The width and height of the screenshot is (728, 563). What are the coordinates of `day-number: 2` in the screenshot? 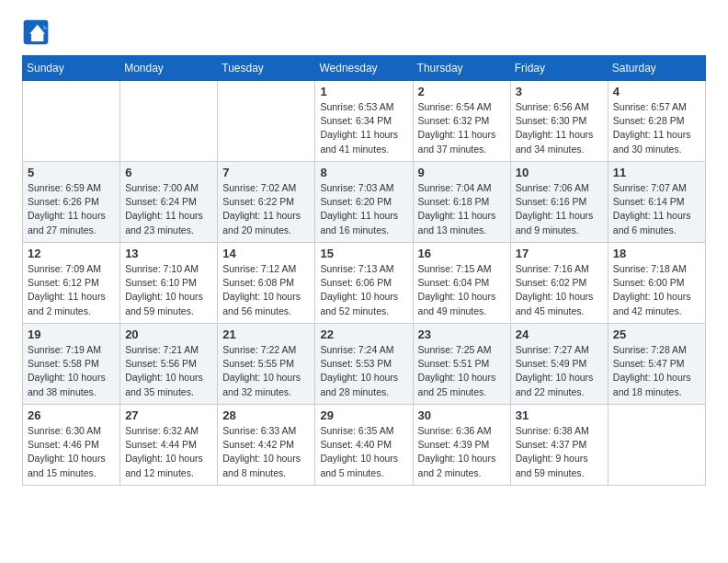 It's located at (461, 92).